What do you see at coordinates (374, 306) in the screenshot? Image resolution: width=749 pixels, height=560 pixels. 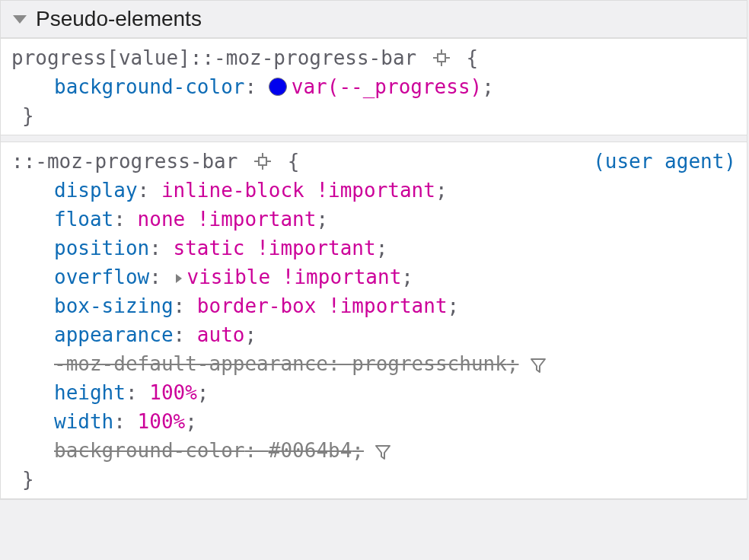 I see `css-declaration: box-sizing: border-box !important;` at bounding box center [374, 306].